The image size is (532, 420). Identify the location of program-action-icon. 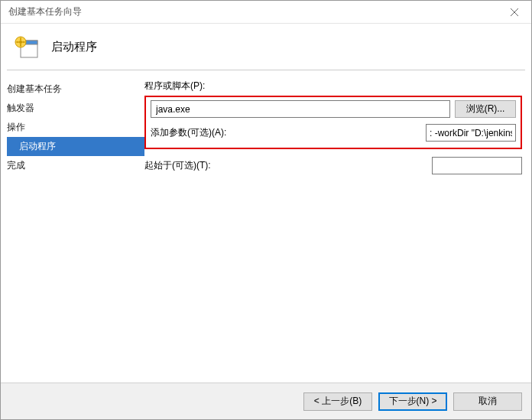
(27, 47).